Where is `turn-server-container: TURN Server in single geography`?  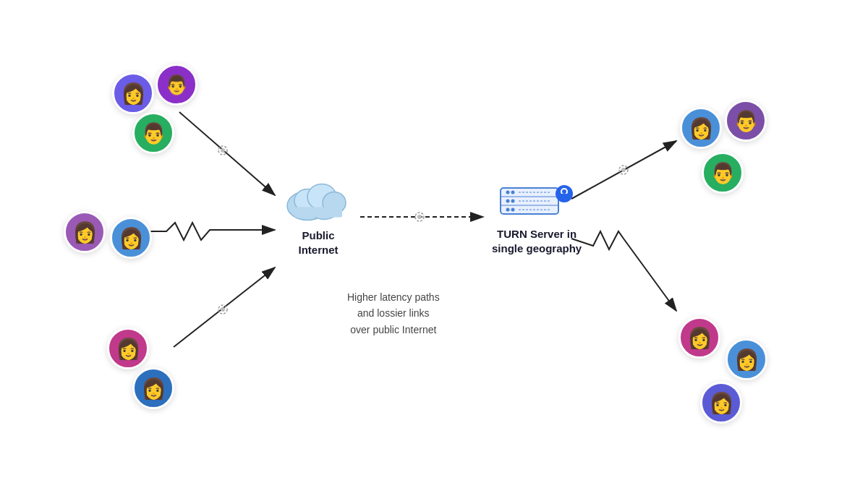
turn-server-container: TURN Server in single geography is located at coordinates (537, 217).